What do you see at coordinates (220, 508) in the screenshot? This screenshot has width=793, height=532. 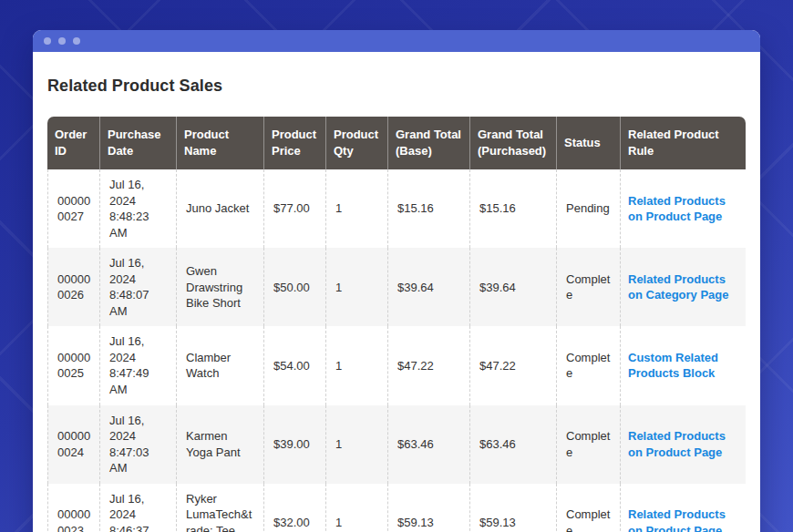 I see `cell-product-name: Ryker LumaTech&trade; Tee (Crew-neck)` at bounding box center [220, 508].